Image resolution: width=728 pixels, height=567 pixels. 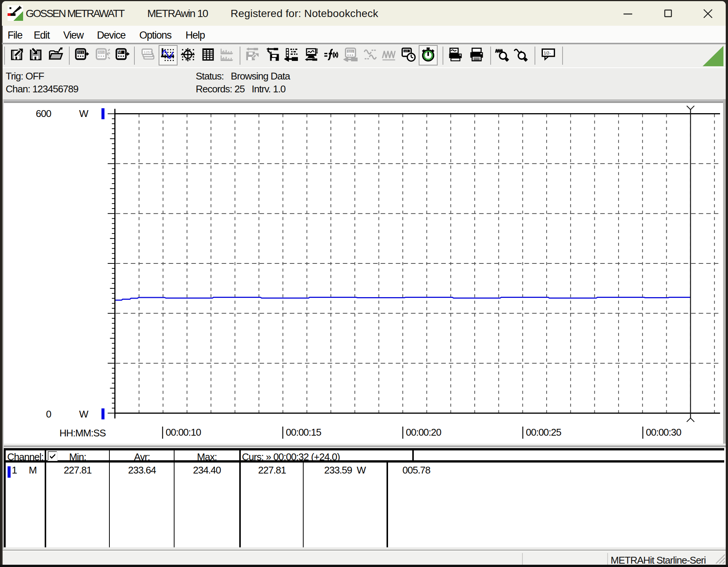 What do you see at coordinates (148, 52) in the screenshot?
I see `svg-text: 1257` at bounding box center [148, 52].